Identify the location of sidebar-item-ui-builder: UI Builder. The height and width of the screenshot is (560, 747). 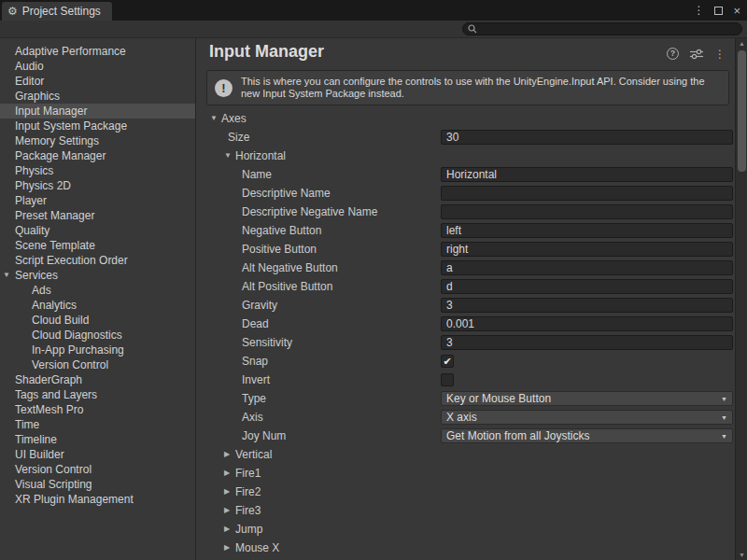
(97, 455).